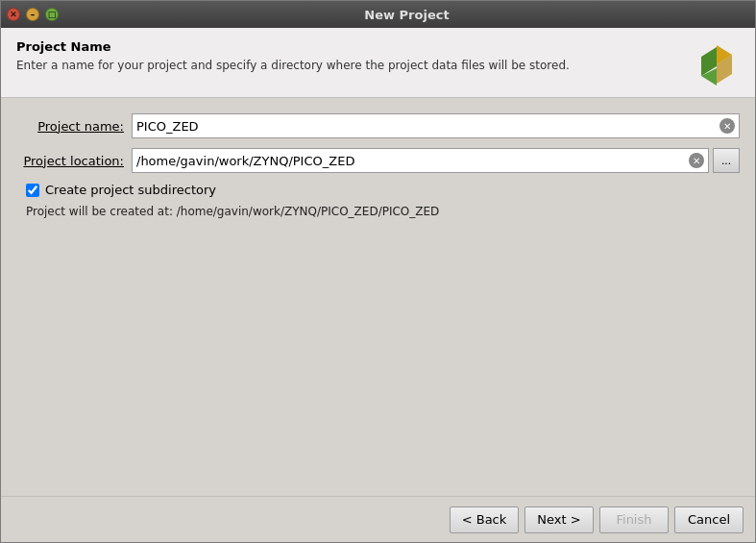  I want to click on project-location-label: Project location:, so click(74, 161).